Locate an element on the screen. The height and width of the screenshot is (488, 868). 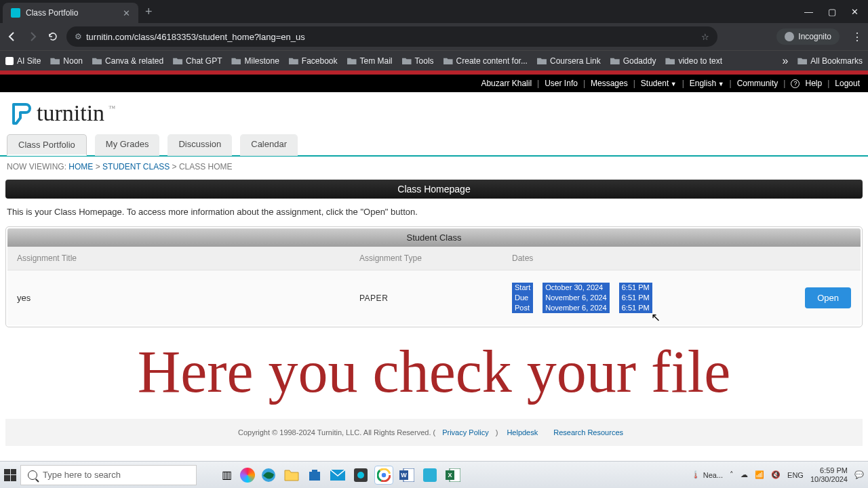
tab-discussion: Discussion is located at coordinates (199, 145).